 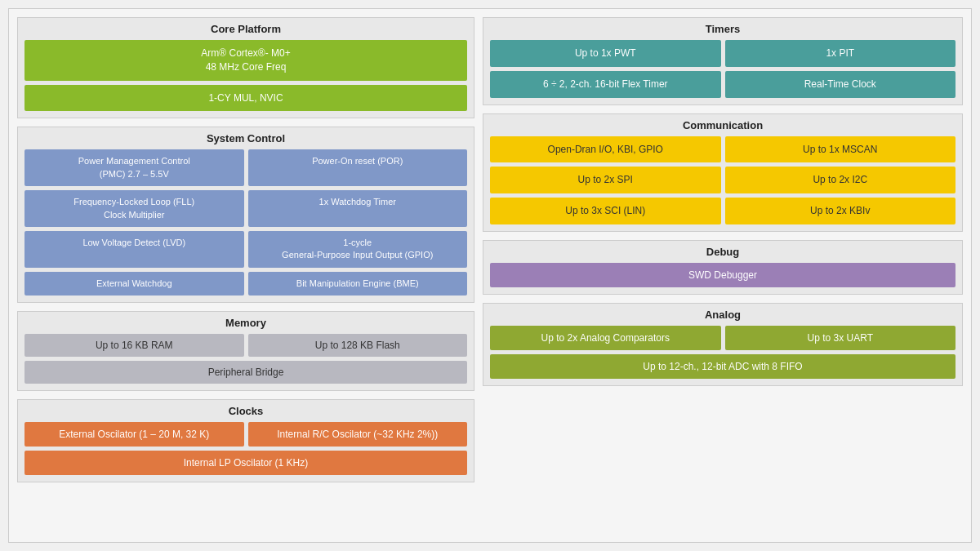 What do you see at coordinates (723, 315) in the screenshot?
I see `analog-title: Analog` at bounding box center [723, 315].